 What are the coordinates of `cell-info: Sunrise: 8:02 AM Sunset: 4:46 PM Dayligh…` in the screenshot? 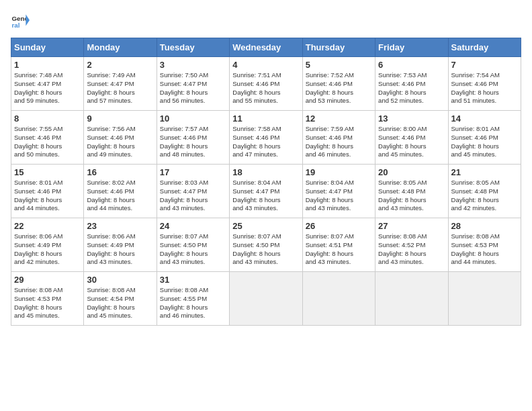 It's located at (120, 196).